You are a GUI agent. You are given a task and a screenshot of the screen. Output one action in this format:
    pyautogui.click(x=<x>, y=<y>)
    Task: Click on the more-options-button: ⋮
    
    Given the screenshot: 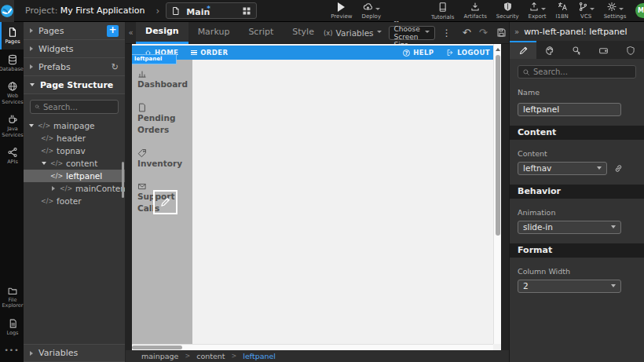 What is the action you would take?
    pyautogui.click(x=447, y=33)
    